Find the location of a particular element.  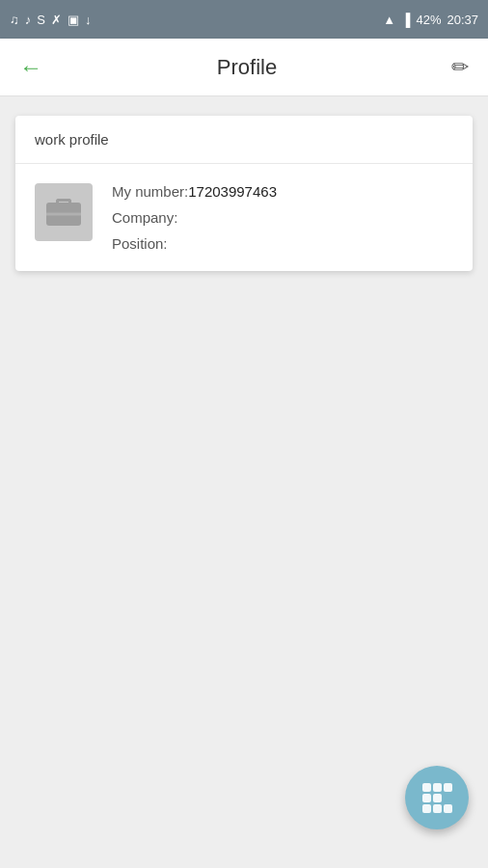

my-number-value: 17203997463 is located at coordinates (232, 191).